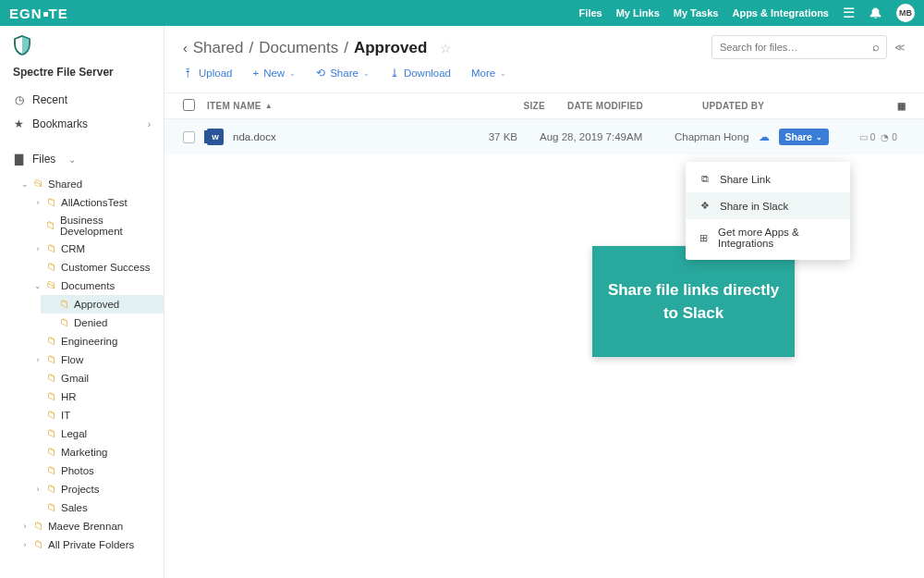 Image resolution: width=924 pixels, height=578 pixels. Describe the element at coordinates (96, 226) in the screenshot. I see `tree-bizdev: 📁︎Business Development` at that location.